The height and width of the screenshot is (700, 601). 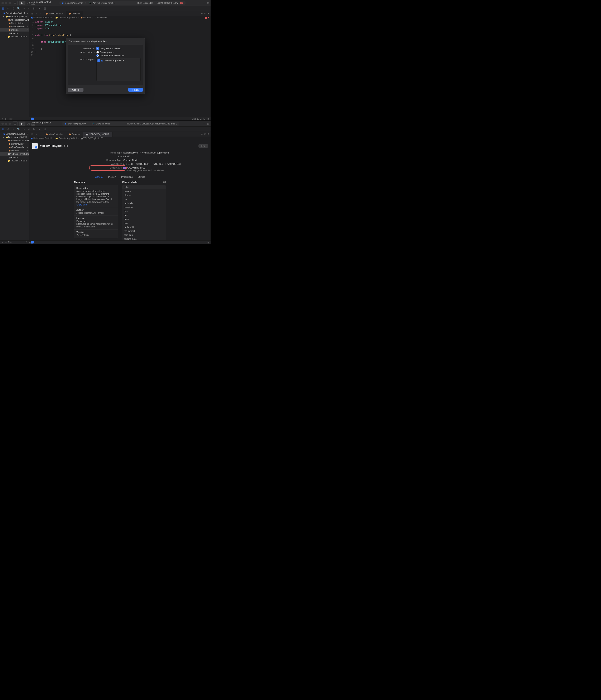 I want to click on recent-filter-icon: ⏱, so click(x=26, y=243).